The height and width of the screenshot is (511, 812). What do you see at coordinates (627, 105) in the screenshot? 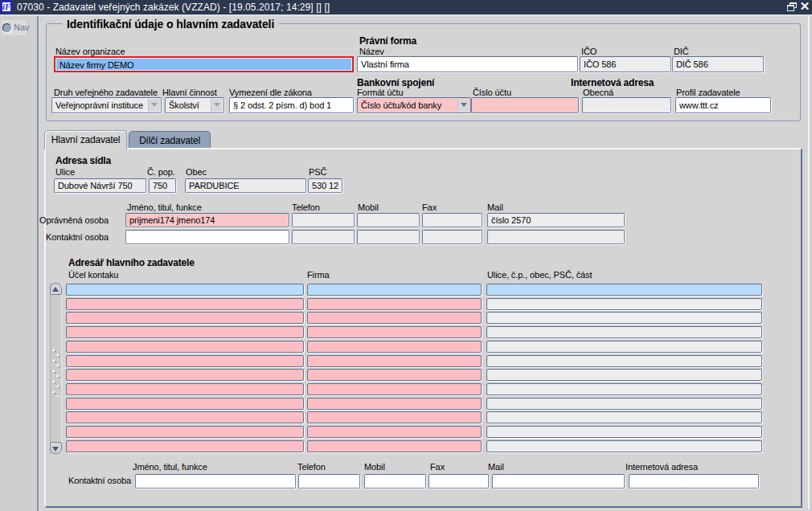
I see `obecna-field` at bounding box center [627, 105].